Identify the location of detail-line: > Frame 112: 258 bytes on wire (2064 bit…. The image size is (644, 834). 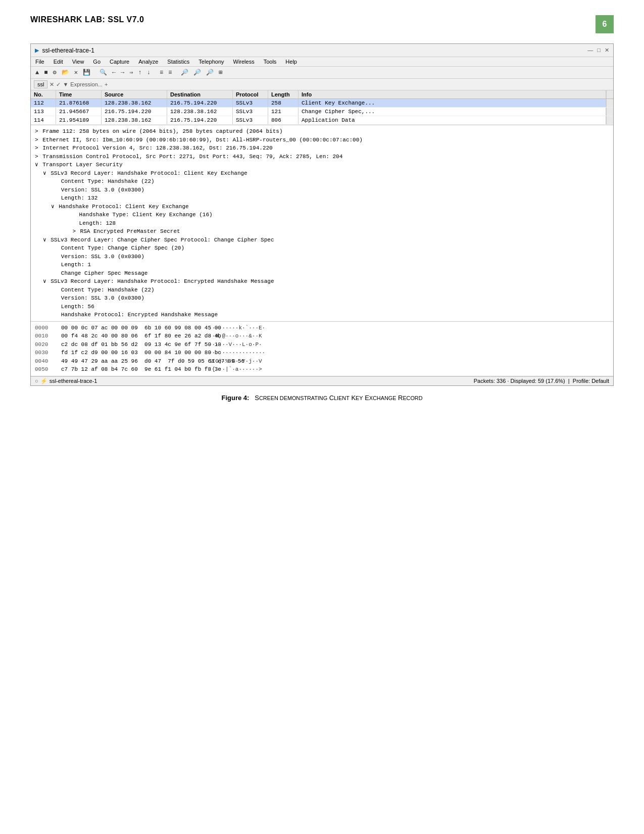
(322, 131).